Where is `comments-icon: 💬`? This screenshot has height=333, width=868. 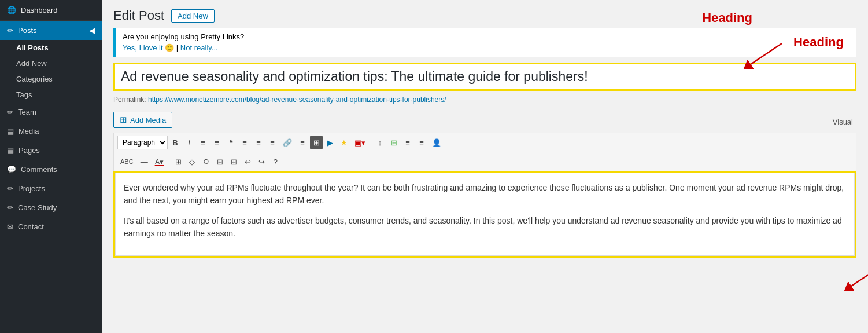 comments-icon: 💬 is located at coordinates (12, 169).